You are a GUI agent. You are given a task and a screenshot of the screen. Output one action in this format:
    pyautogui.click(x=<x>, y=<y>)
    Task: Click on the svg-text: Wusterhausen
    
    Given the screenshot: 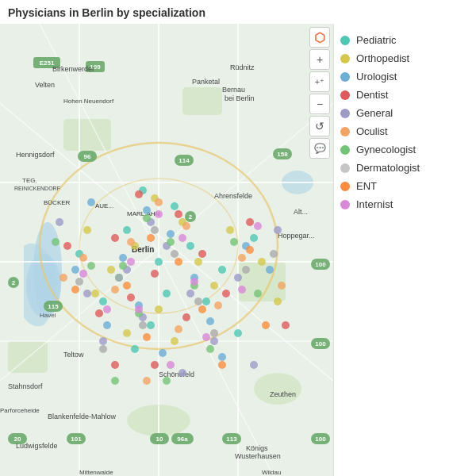 What is the action you would take?
    pyautogui.click(x=258, y=456)
    